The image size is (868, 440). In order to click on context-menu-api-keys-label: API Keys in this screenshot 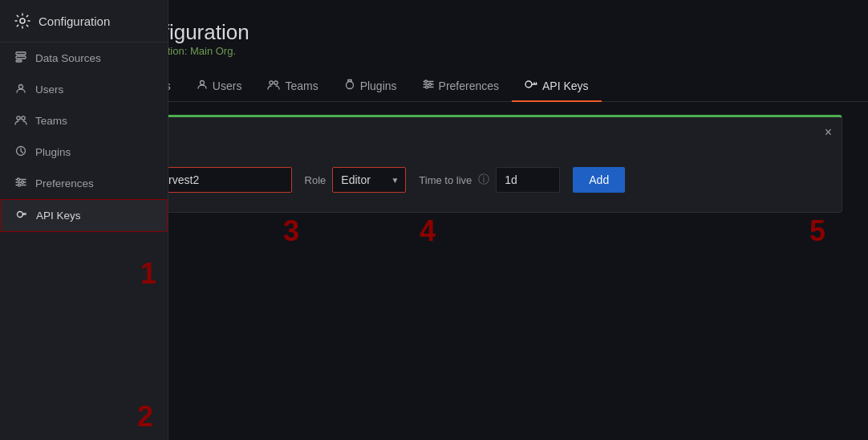, I will do `click(59, 215)`.